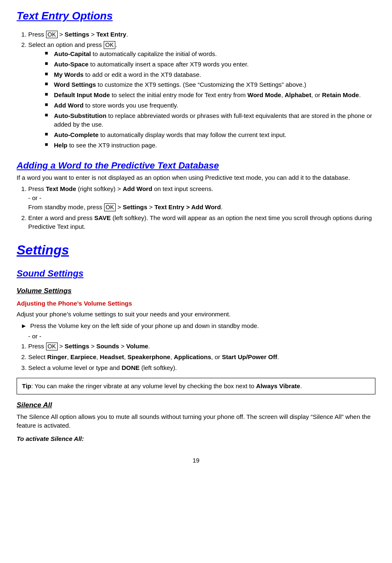  I want to click on ok-box-4: OK, so click(52, 346).